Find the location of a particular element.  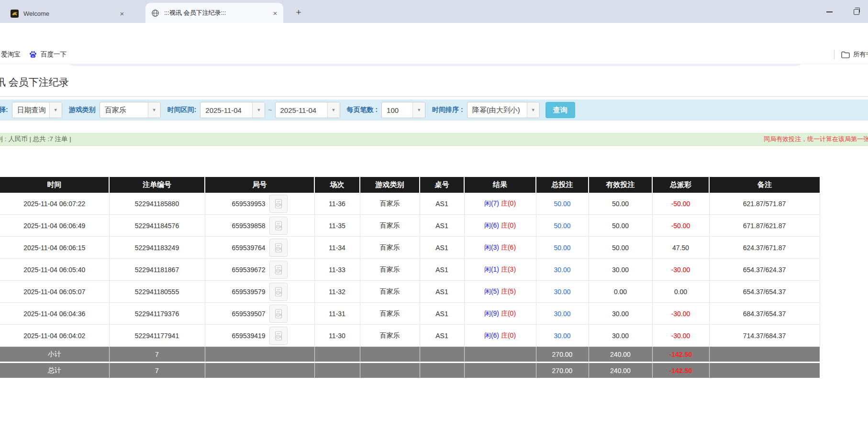

payout-cell: -30.00 is located at coordinates (680, 314).